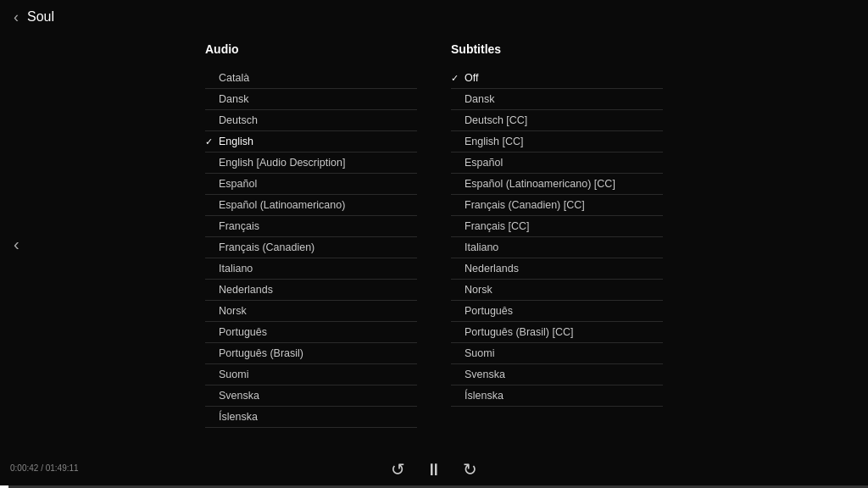 This screenshot has height=488, width=868. What do you see at coordinates (557, 205) in the screenshot?
I see `subtitle-item: Français (Canadien) [CC]` at bounding box center [557, 205].